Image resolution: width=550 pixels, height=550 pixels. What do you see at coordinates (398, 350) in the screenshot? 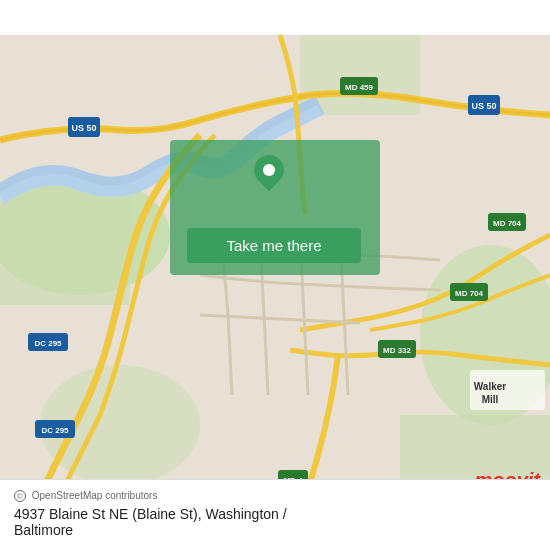
I see `svg-text: MD 332` at bounding box center [398, 350].